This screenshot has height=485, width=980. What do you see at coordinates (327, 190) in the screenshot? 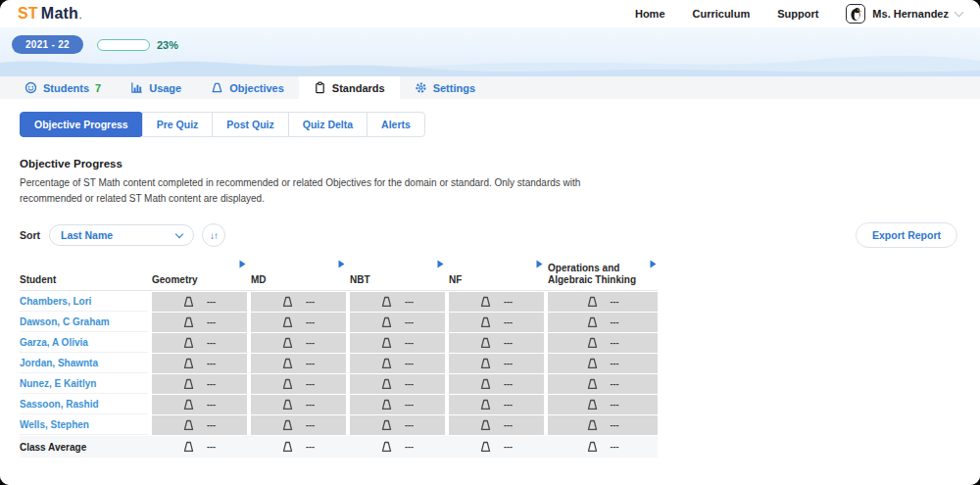
I see `page-description: Percentage of ST Math content completed …` at bounding box center [327, 190].